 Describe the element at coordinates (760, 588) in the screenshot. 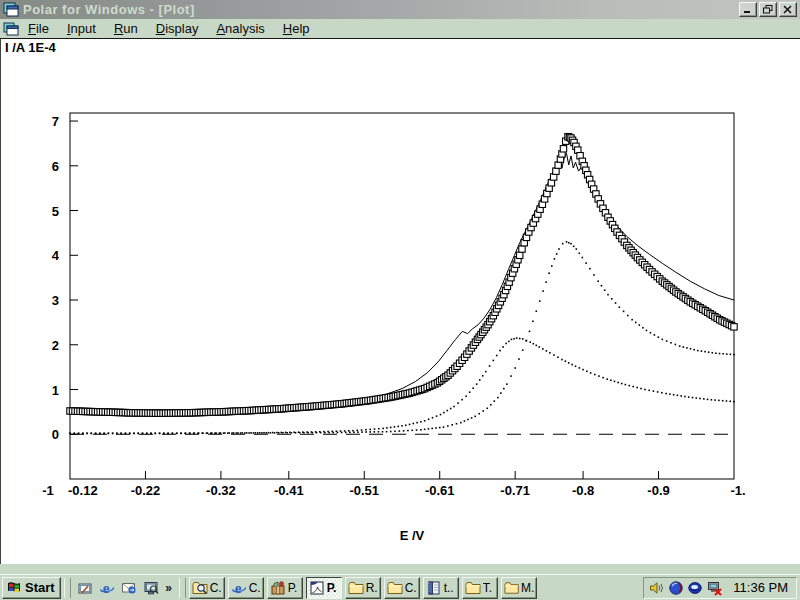

I see `clock: 11:36 PM` at that location.